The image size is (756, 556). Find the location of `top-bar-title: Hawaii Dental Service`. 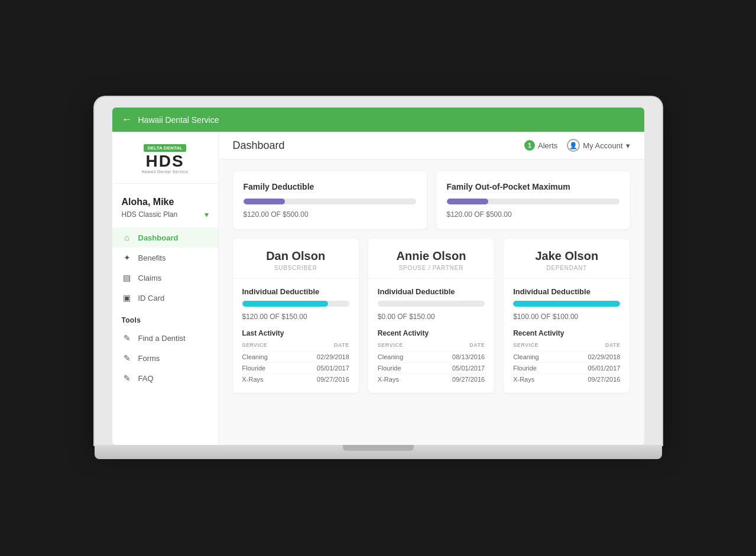

top-bar-title: Hawaii Dental Service is located at coordinates (179, 120).